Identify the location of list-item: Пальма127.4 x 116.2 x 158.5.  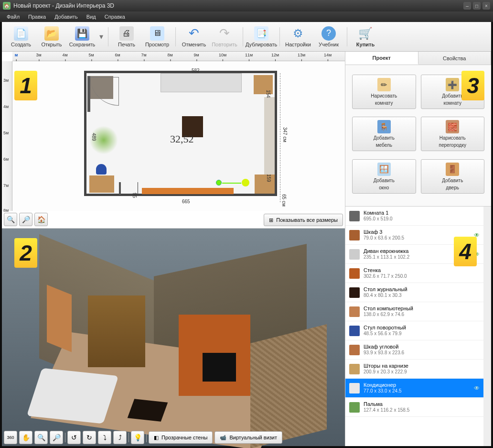
(415, 407).